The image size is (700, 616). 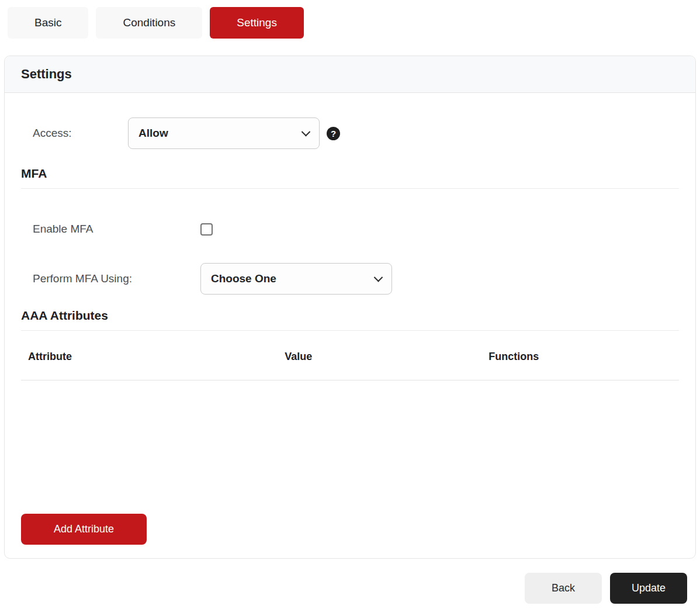 What do you see at coordinates (244, 279) in the screenshot?
I see `perform-mfa-selected-value: Choose One` at bounding box center [244, 279].